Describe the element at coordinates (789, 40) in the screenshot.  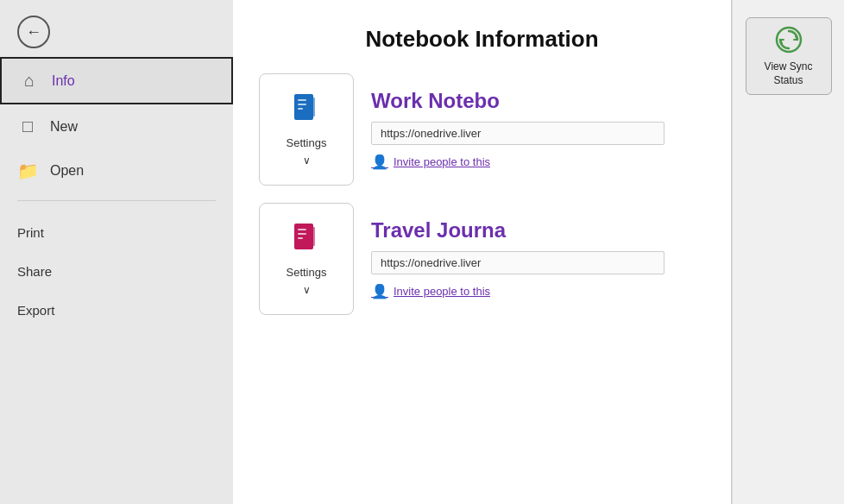
I see `sync-icon` at that location.